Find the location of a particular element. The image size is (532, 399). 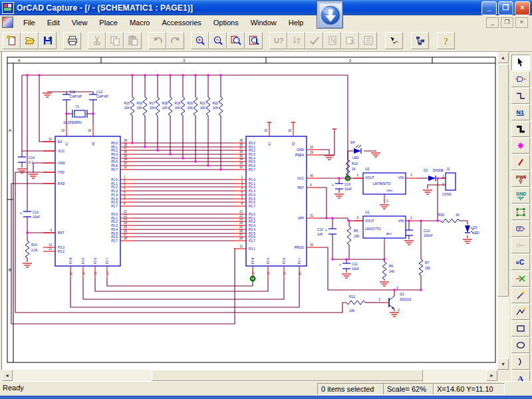

crystal-Y1 is located at coordinates (80, 114).